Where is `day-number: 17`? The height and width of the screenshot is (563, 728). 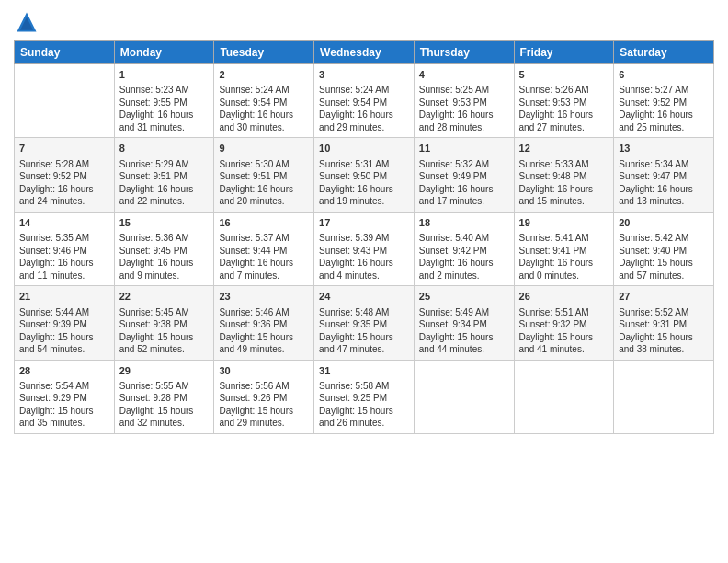
day-number: 17 is located at coordinates (364, 223).